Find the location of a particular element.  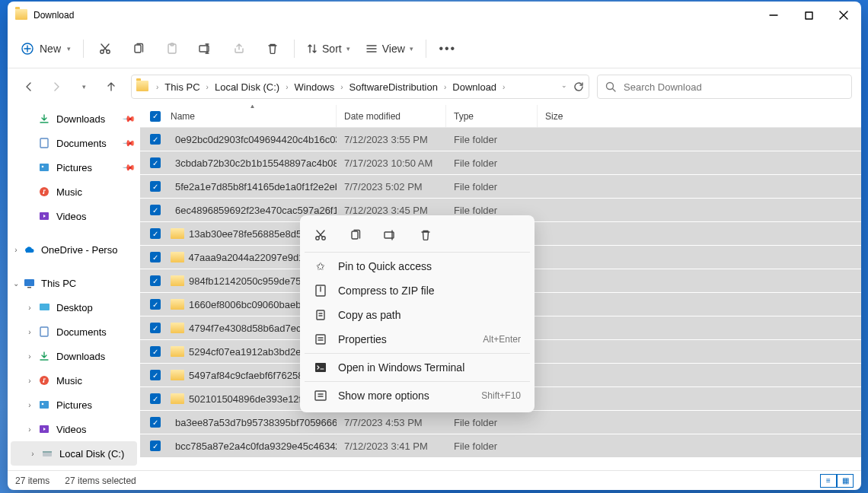

cm-rename-button is located at coordinates (391, 235).